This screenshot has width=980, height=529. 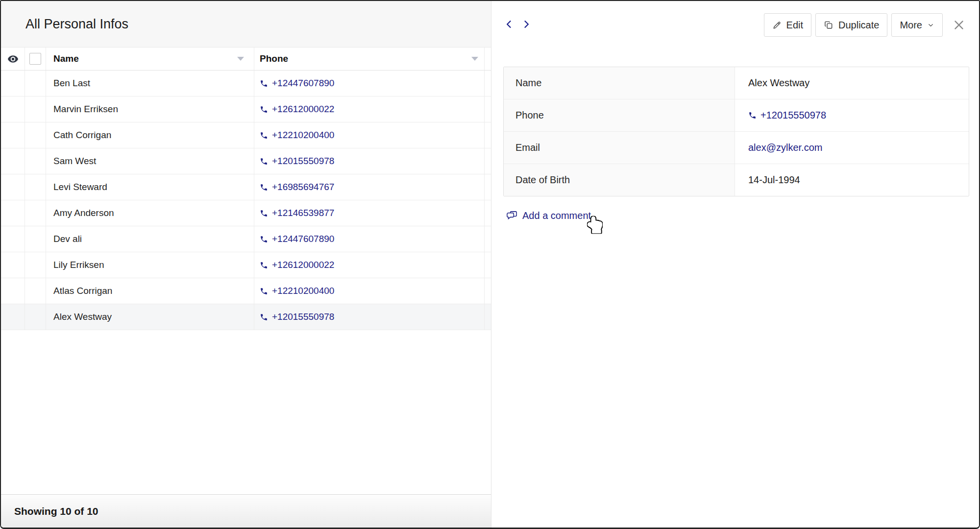 What do you see at coordinates (246, 162) in the screenshot?
I see `table-row: Sam West +12015550978` at bounding box center [246, 162].